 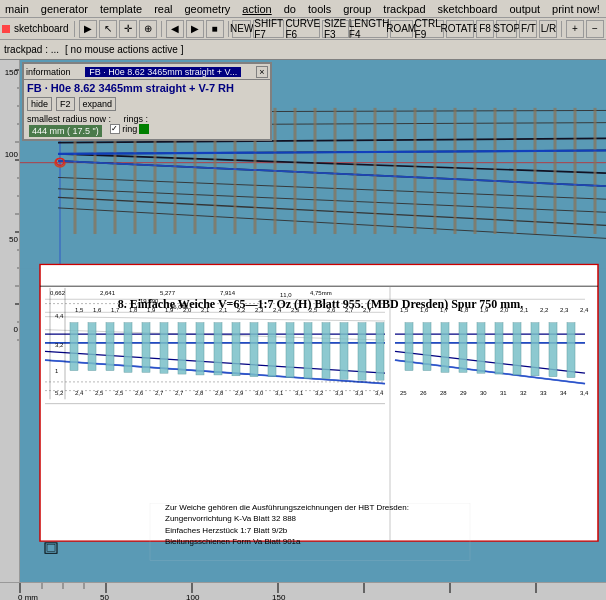 What do you see at coordinates (320, 9) in the screenshot?
I see `menu-tools: tools` at bounding box center [320, 9].